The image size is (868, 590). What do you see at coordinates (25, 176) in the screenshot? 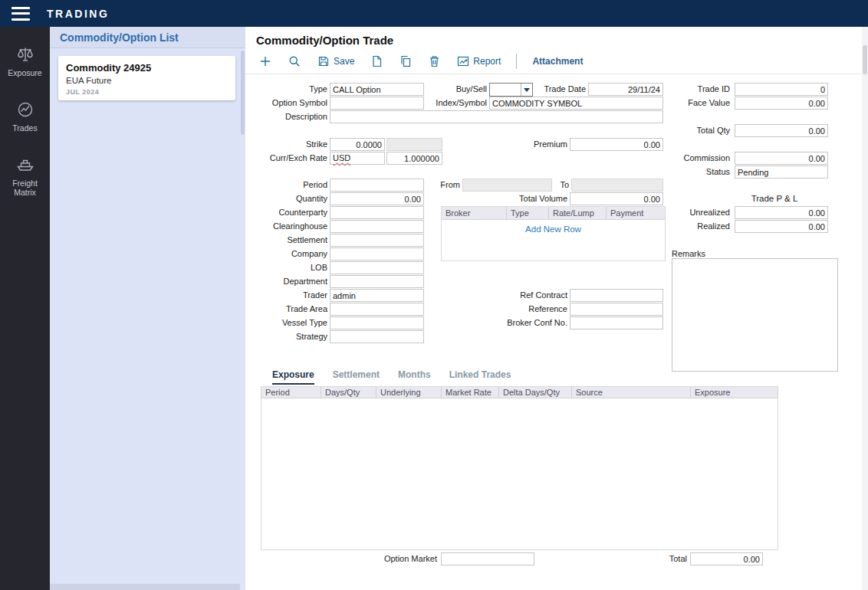
I see `sidebar-item-freight-matrix: Freight Matrix` at bounding box center [25, 176].